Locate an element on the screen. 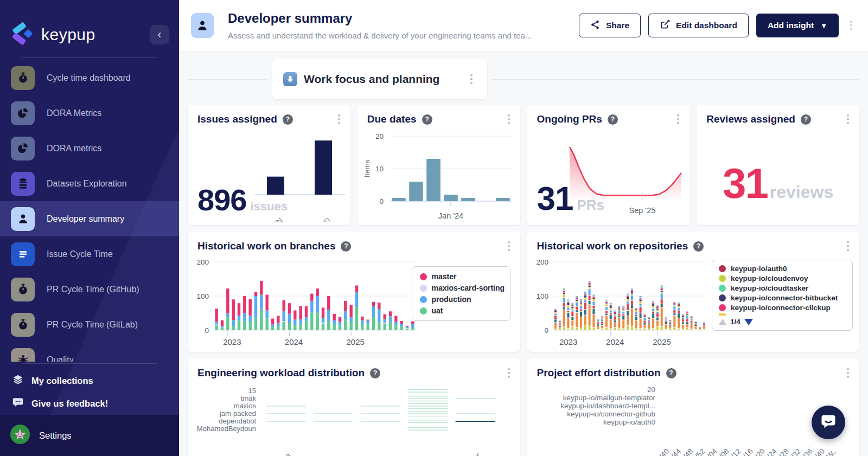  card-historical-branches: Historical work on branches ? 0100200202… is located at coordinates (354, 292).